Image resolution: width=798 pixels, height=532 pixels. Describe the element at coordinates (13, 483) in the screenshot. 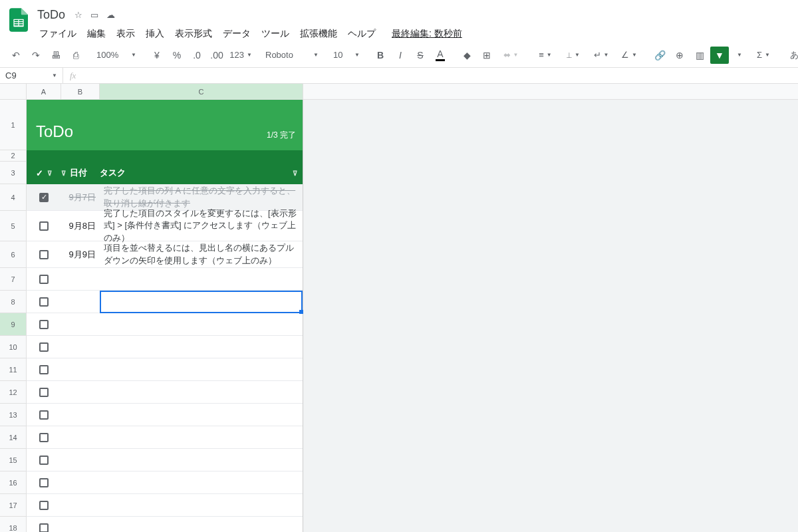

I see `row-header: 16` at that location.